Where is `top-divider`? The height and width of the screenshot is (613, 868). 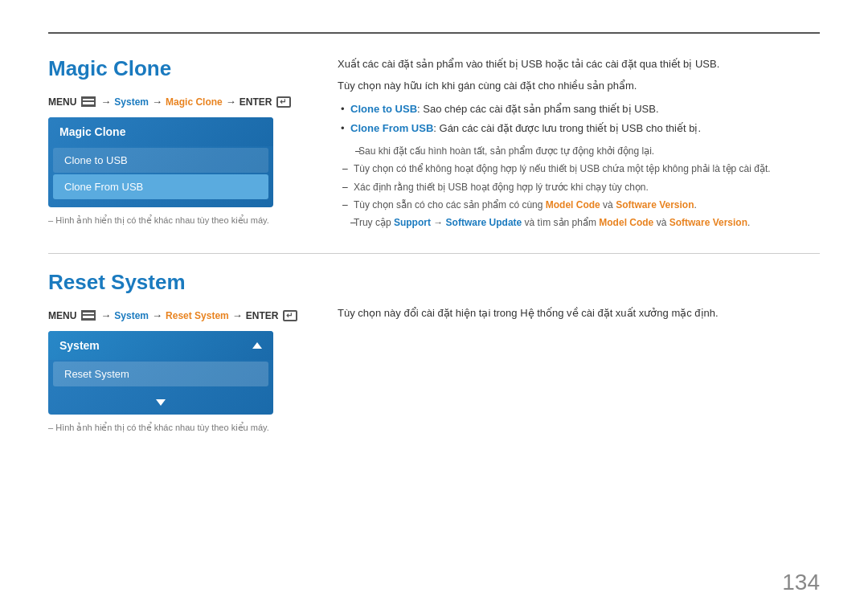
top-divider is located at coordinates (434, 33).